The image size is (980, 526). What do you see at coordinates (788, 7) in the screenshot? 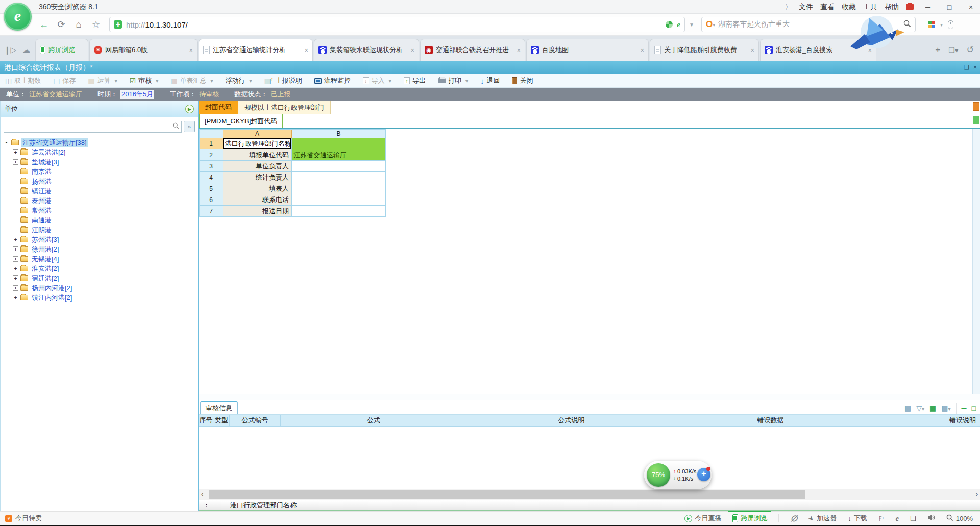
I see `menu-expander-icon: 〉` at bounding box center [788, 7].